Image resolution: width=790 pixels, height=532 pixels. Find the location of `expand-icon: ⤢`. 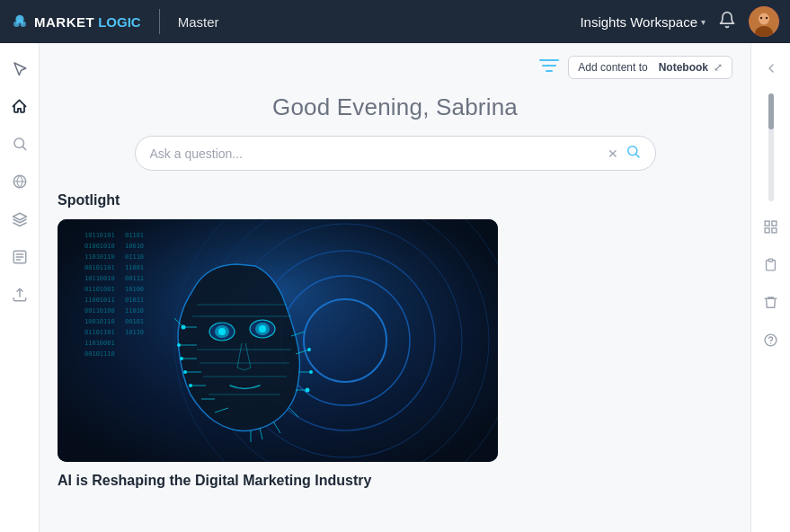

expand-icon: ⤢ is located at coordinates (718, 67).